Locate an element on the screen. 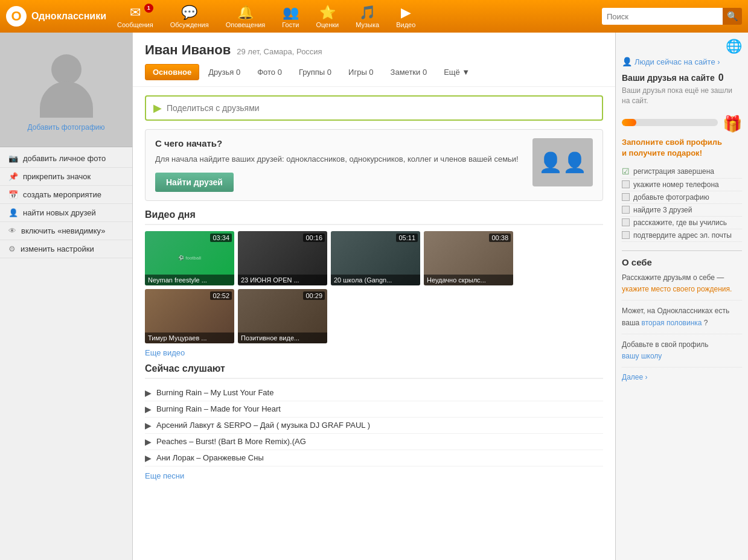 The height and width of the screenshot is (560, 748). checklist-item-friends: найдите 3 друзей is located at coordinates (682, 210).